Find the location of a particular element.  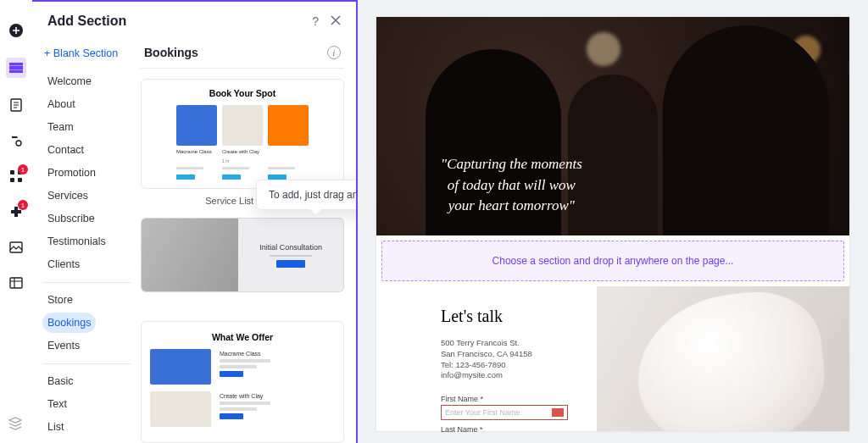

template-title: Book Your Spot is located at coordinates (242, 93).